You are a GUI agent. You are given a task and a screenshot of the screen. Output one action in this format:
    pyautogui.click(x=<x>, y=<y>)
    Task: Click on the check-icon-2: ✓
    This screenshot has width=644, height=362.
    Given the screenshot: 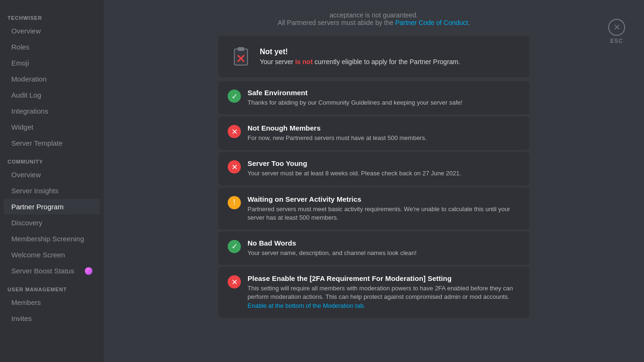 What is the action you would take?
    pyautogui.click(x=235, y=246)
    